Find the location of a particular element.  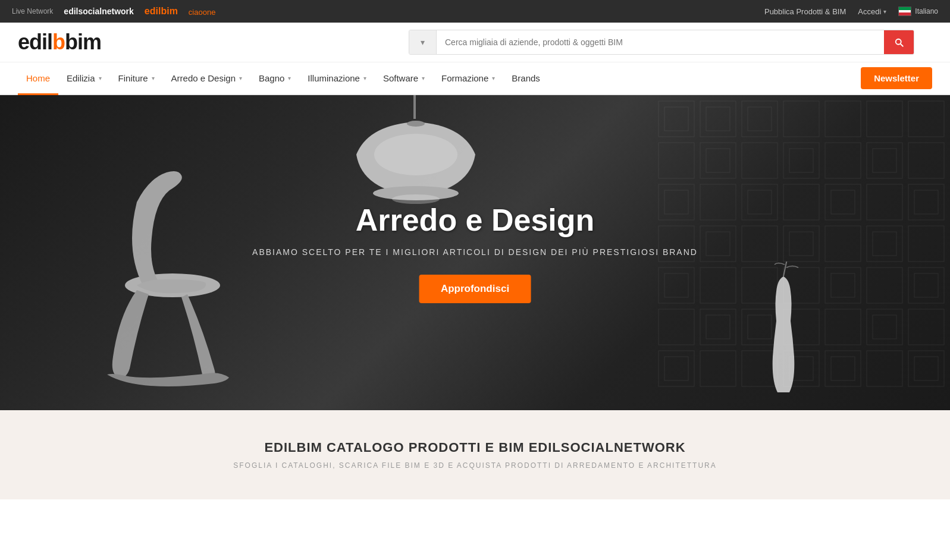

nav-item-home: Home is located at coordinates (38, 78).